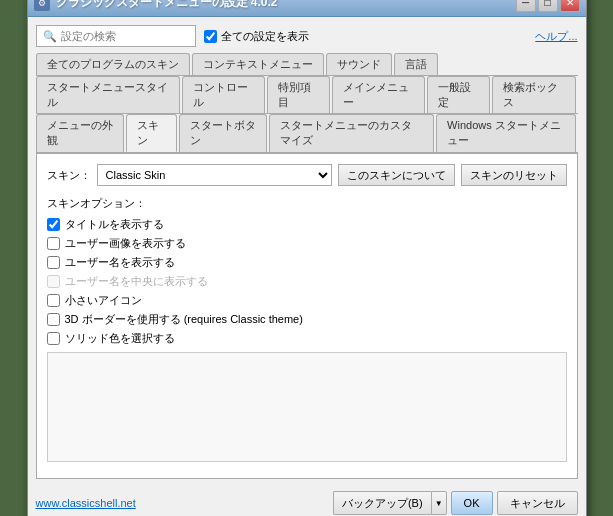  Describe the element at coordinates (307, 134) in the screenshot. I see `tab-row-3: メニューの外観 スキン スタートボタン スタートメニューのカスタマイズ Wind…` at that location.